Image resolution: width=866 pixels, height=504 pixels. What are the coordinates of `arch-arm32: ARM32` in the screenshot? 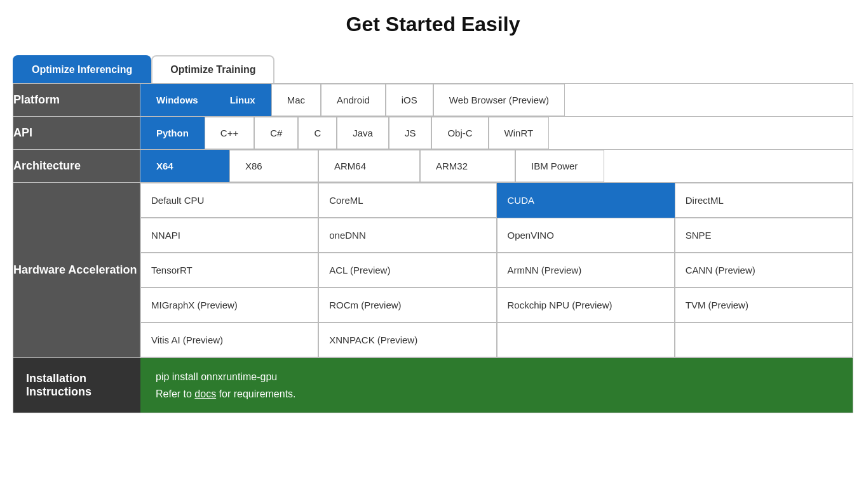 It's located at (468, 166).